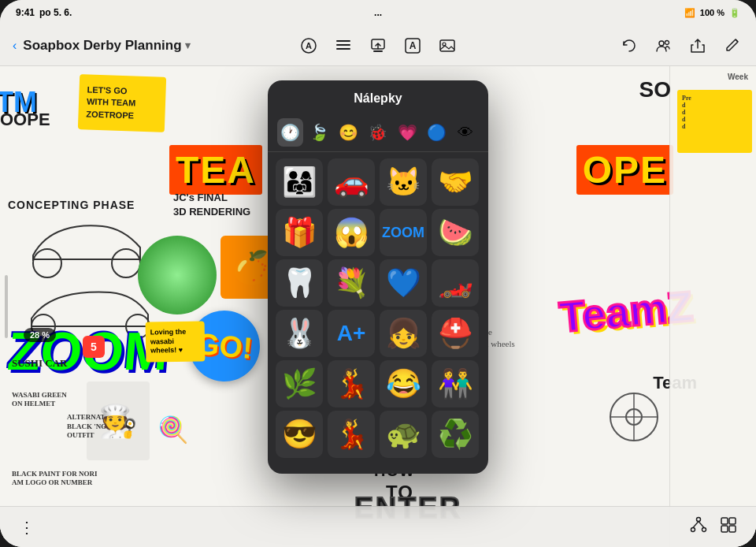 The image size is (756, 547). Describe the element at coordinates (351, 283) in the screenshot. I see `sticker-flowers: 💐` at that location.